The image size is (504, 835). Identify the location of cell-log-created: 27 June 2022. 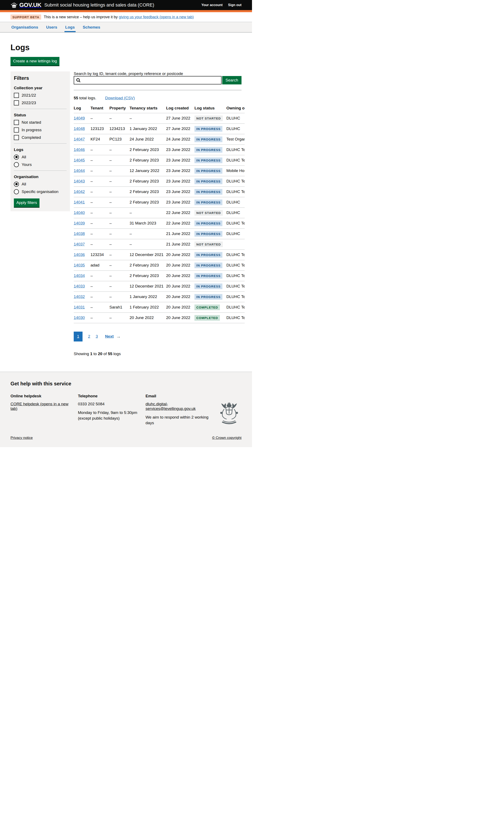
(180, 118).